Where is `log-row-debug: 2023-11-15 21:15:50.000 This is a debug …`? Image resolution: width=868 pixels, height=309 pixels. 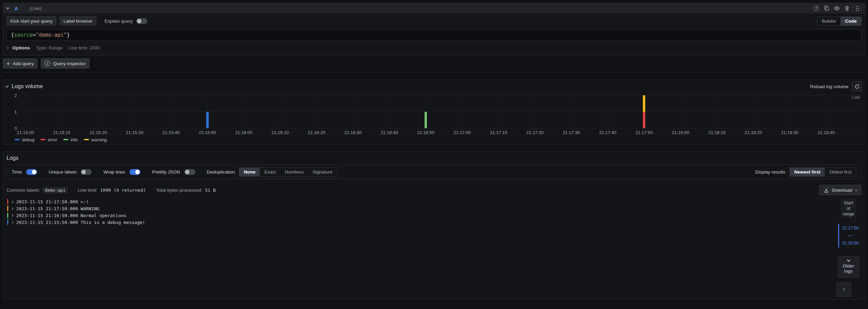 log-row-debug: 2023-11-15 21:15:50.000 This is a debug … is located at coordinates (421, 222).